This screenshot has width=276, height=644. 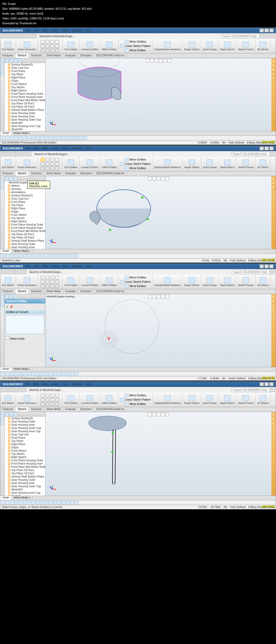 What do you see at coordinates (27, 400) in the screenshot?
I see `smart-dimension-button: Smart Dimension` at bounding box center [27, 400].